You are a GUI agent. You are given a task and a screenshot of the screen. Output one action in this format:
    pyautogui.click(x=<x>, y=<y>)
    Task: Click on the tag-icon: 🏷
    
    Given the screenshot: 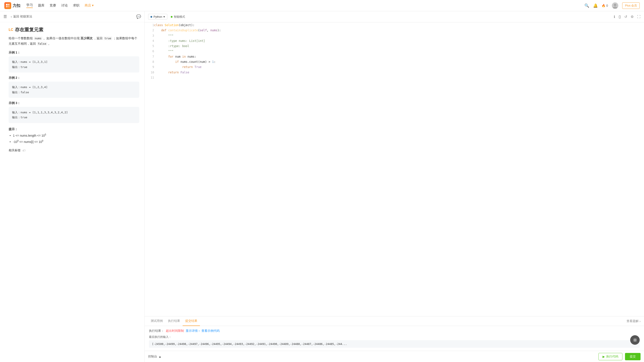 What is the action you would take?
    pyautogui.click(x=24, y=150)
    